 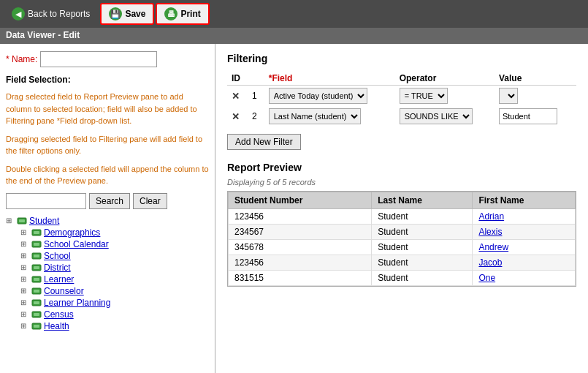 What do you see at coordinates (114, 303) in the screenshot?
I see `tree-item-learner-planning: ⊞ Learner Planning` at bounding box center [114, 303].